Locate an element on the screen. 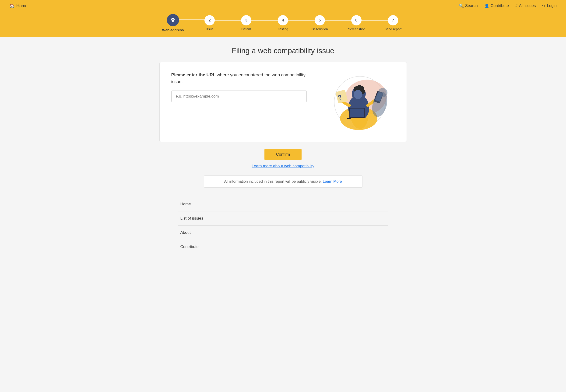  step-circle-7: 7 is located at coordinates (393, 20).